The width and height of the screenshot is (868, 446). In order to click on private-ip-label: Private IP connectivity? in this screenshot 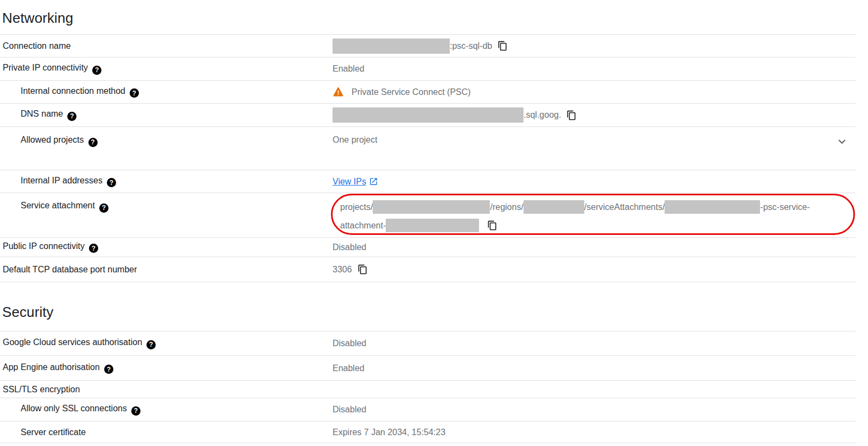, I will do `click(166, 69)`.